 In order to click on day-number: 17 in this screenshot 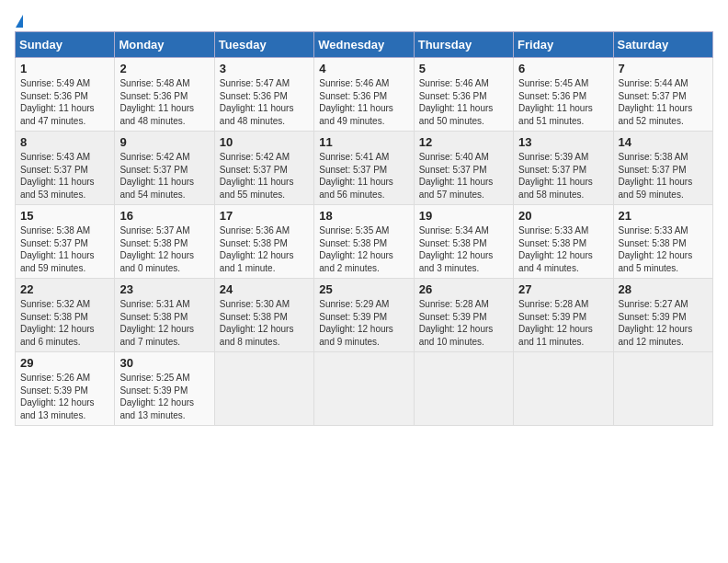, I will do `click(265, 215)`.